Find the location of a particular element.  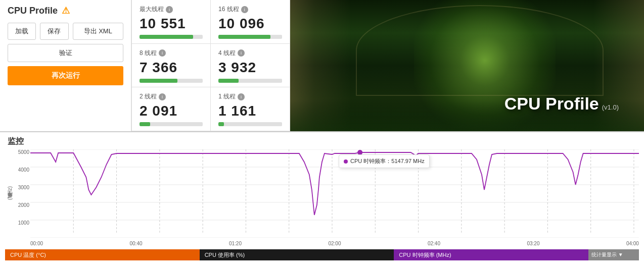

y-label-5000: 5000 is located at coordinates (24, 152).